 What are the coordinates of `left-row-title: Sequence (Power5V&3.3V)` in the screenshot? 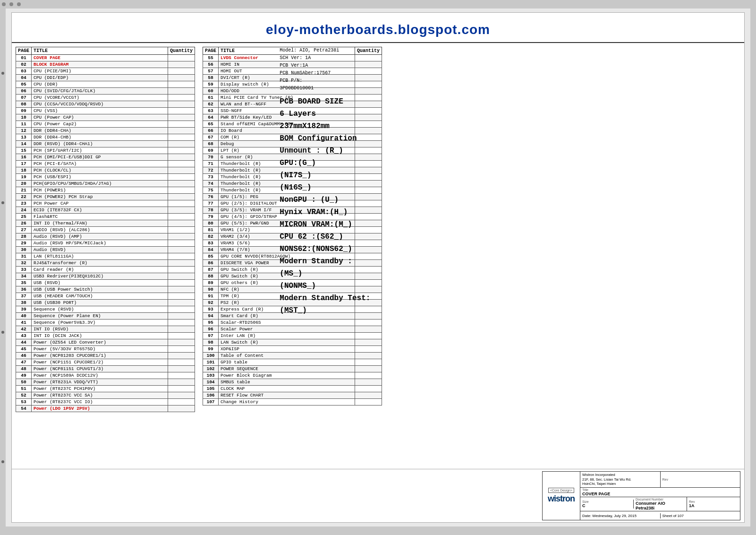 It's located at (100, 323).